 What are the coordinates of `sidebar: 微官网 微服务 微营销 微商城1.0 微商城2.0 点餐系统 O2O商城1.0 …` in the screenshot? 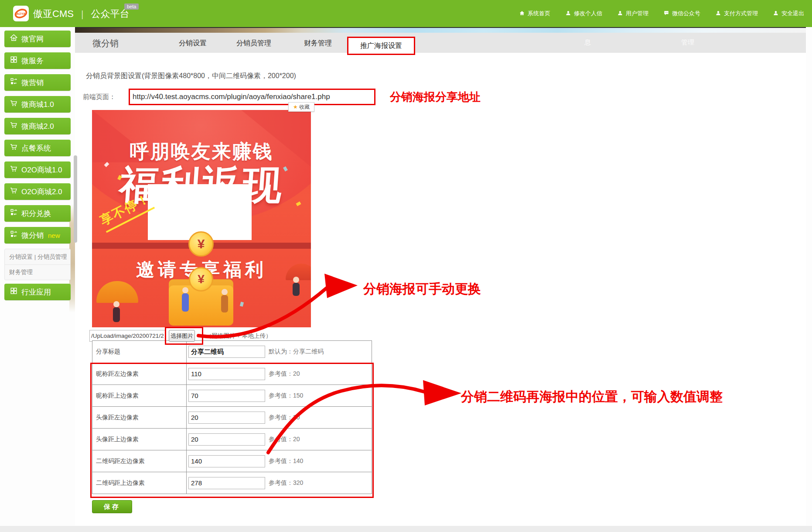 It's located at (38, 168).